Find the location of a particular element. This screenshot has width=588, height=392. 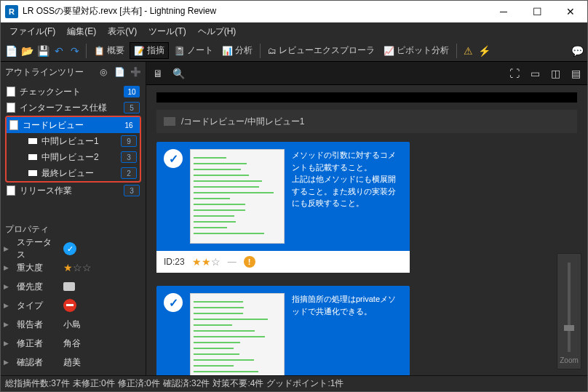

tree-item: コードレビュー16 is located at coordinates (73, 125).